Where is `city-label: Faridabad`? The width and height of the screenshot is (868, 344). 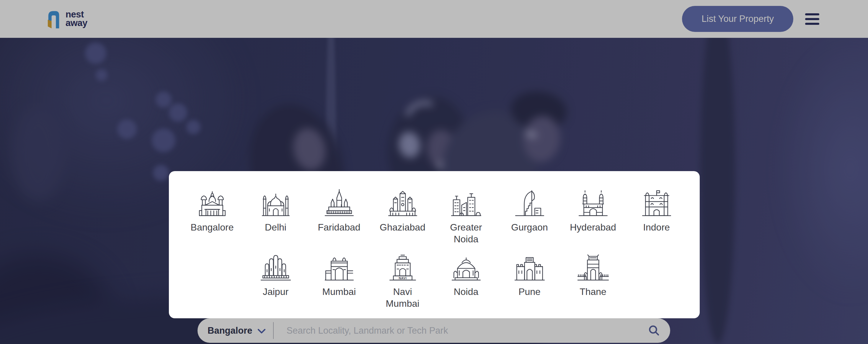 city-label: Faridabad is located at coordinates (339, 227).